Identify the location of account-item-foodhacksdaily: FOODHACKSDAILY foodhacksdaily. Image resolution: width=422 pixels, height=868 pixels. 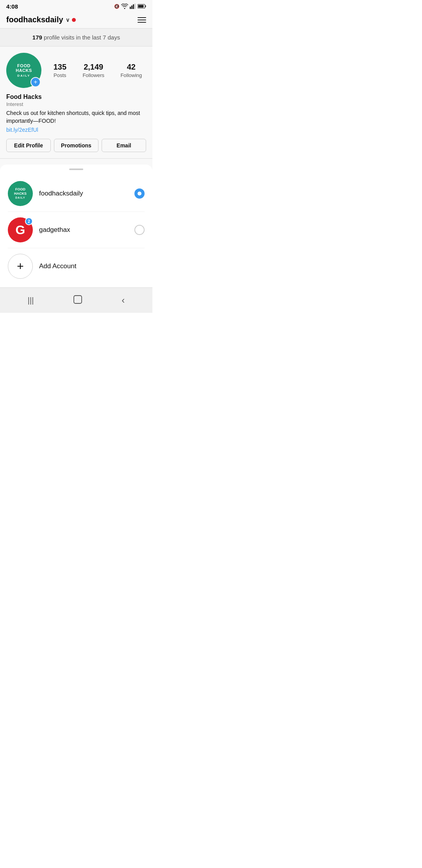
(76, 194).